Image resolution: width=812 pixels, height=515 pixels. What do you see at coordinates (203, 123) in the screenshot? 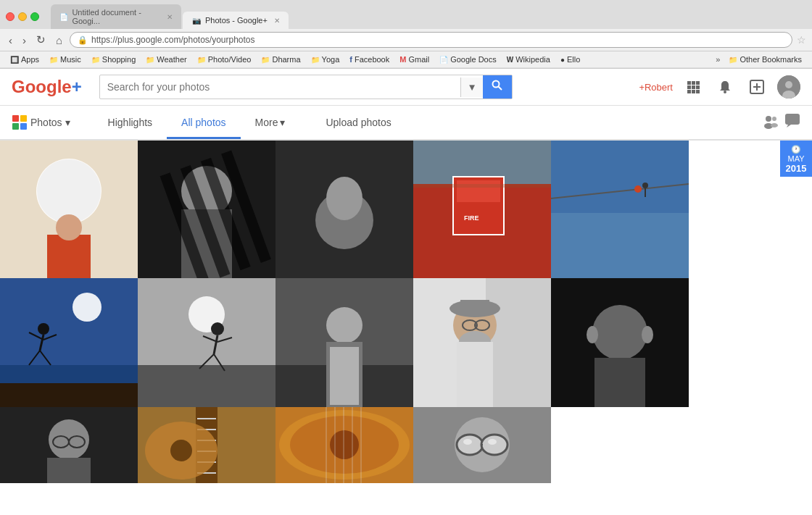
I see `tab-all-photos: All photos` at bounding box center [203, 123].